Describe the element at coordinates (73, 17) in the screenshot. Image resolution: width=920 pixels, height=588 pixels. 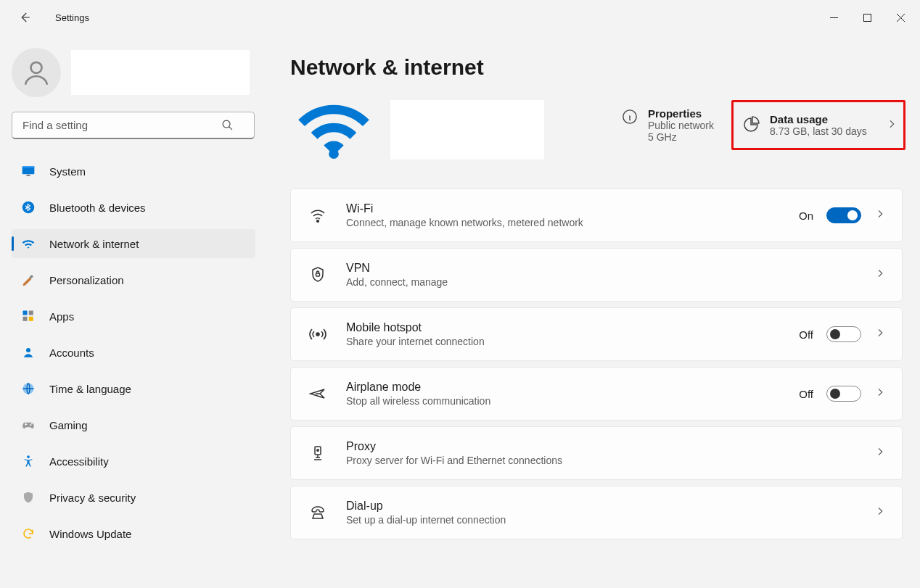
I see `app-title: Settings` at that location.